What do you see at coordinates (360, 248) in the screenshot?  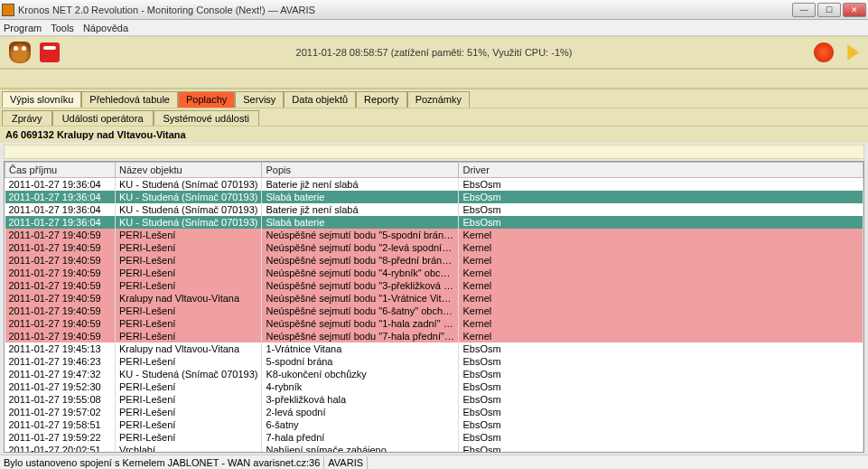 I see `cell: Neúspěšné sejmutí bodu "2-levá spodní" o…` at bounding box center [360, 248].